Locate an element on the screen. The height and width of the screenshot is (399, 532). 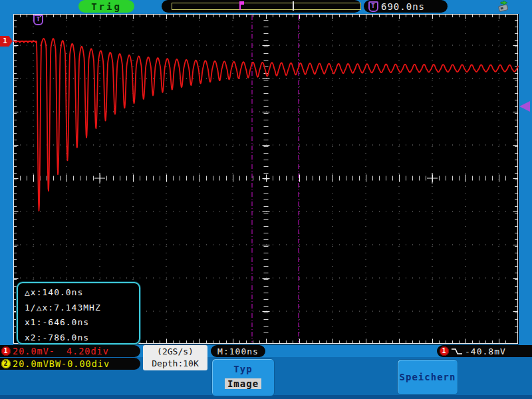
type-menu-label: Typ is located at coordinates (243, 369).